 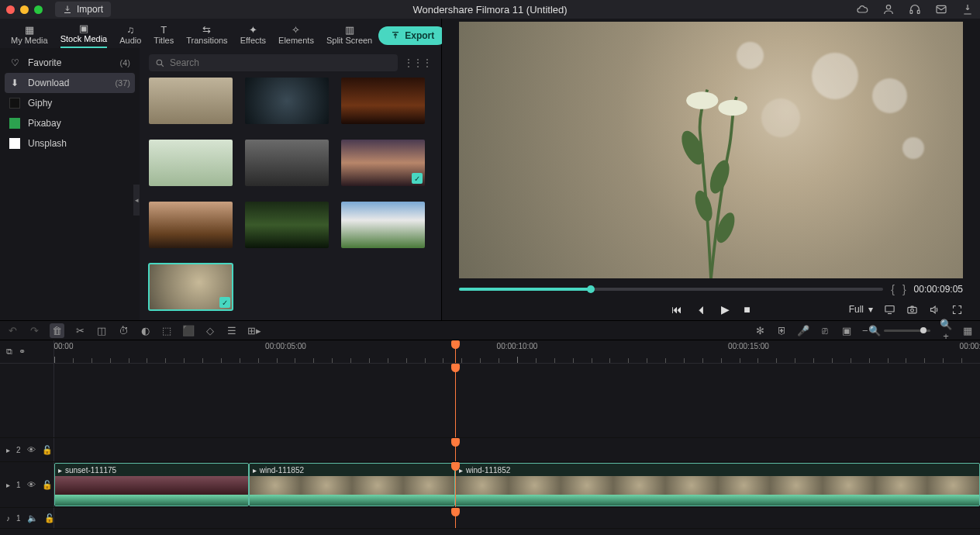 What do you see at coordinates (760, 330) in the screenshot?
I see `mixer-icon: ✻` at bounding box center [760, 330].